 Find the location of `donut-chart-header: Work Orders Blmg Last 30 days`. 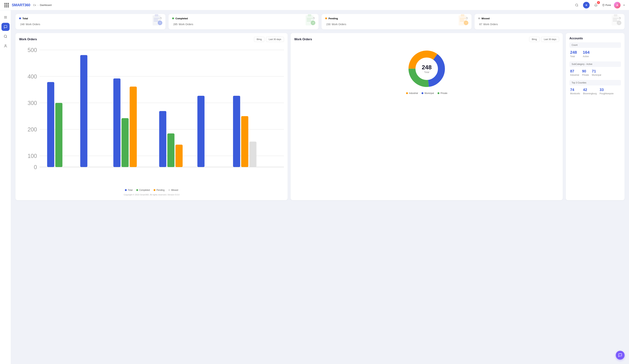

donut-chart-header: Work Orders Blmg Last 30 days is located at coordinates (427, 39).